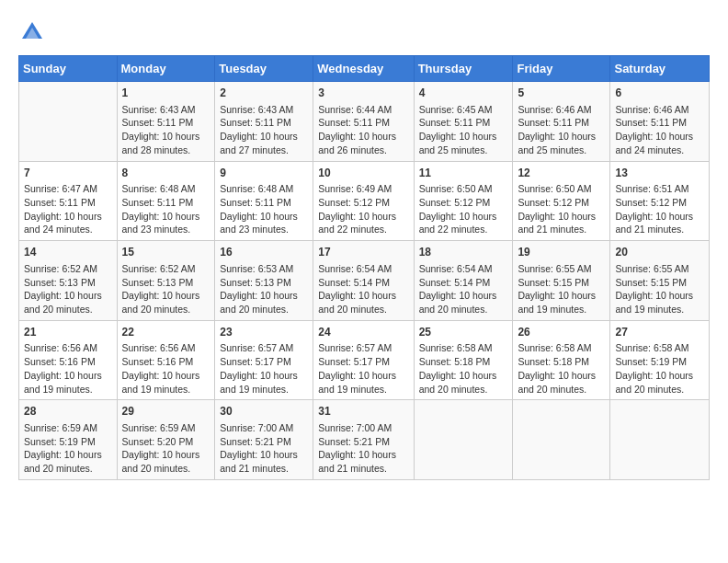 The height and width of the screenshot is (563, 728). I want to click on calendar-cell: 1Sunrise: 6:43 AMSunset: 5:11 PMDaylight…, so click(165, 121).